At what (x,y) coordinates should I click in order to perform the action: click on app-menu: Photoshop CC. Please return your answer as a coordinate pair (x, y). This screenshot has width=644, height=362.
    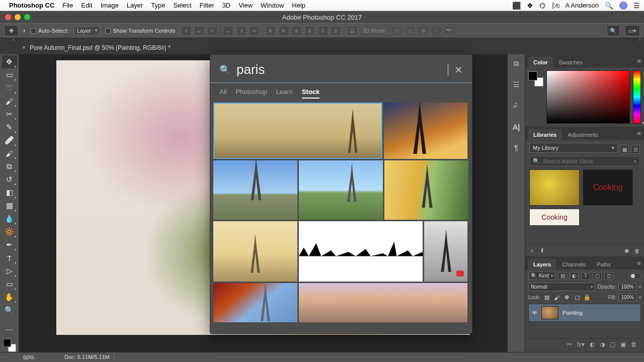
    Looking at the image, I should click on (32, 5).